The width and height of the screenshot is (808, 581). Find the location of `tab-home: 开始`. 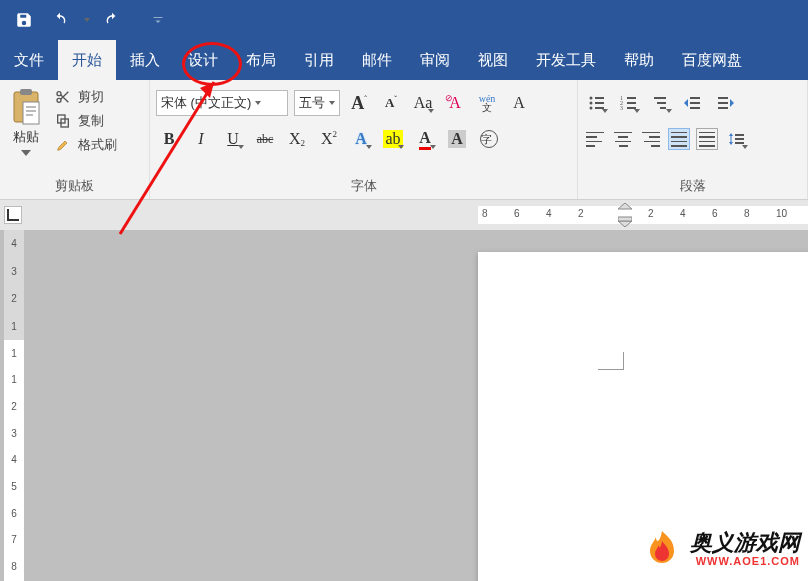

tab-home: 开始 is located at coordinates (87, 60).